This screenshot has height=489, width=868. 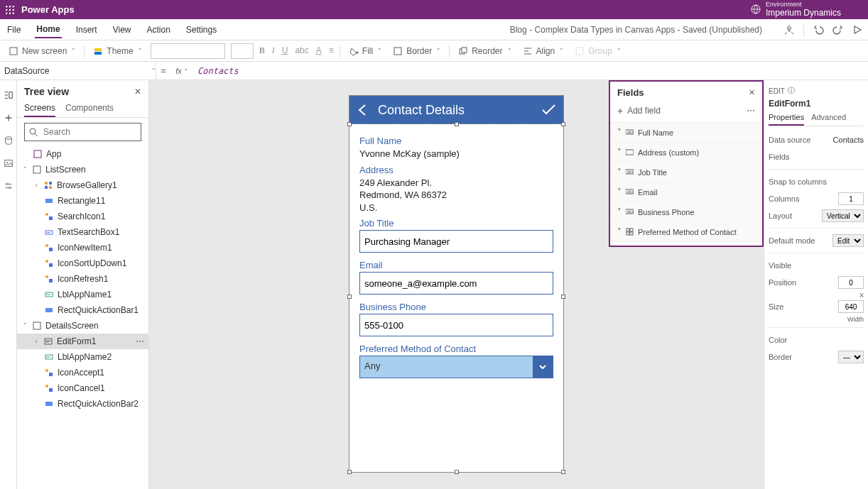 I want to click on input-jobtitle, so click(x=456, y=241).